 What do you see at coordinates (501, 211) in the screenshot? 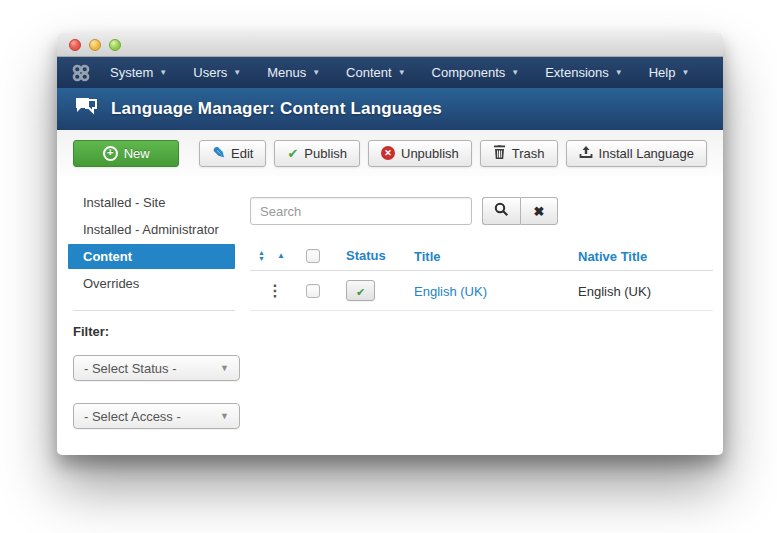
I see `search-submit-button` at bounding box center [501, 211].